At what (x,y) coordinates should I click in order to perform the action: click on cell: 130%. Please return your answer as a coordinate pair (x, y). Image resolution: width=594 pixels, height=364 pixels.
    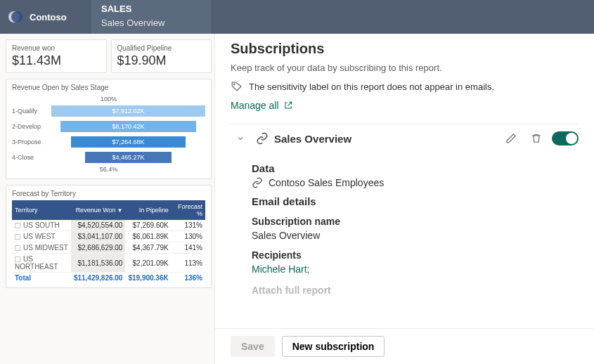
    Looking at the image, I should click on (188, 237).